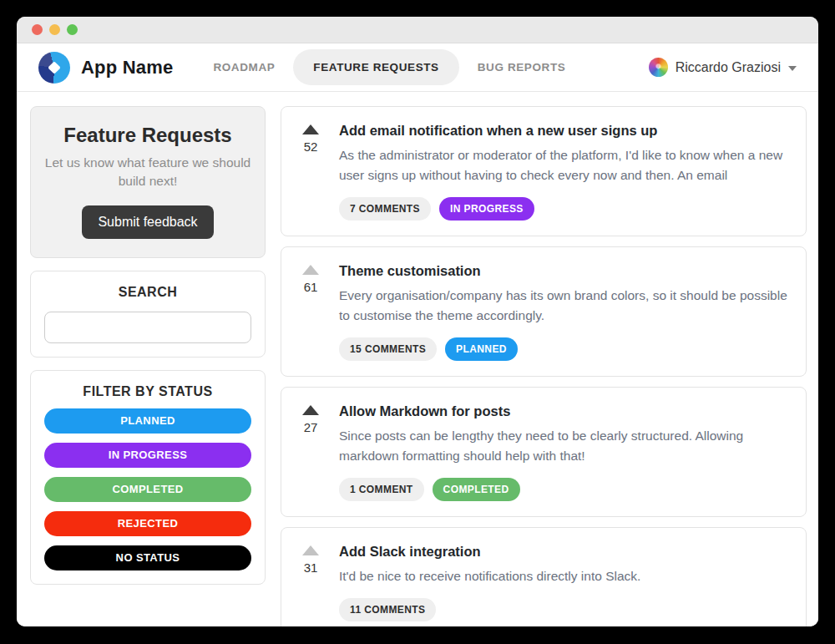 The image size is (835, 644). What do you see at coordinates (564, 209) in the screenshot?
I see `post-badges: 7 COMMENTS IN PROGRESS` at bounding box center [564, 209].